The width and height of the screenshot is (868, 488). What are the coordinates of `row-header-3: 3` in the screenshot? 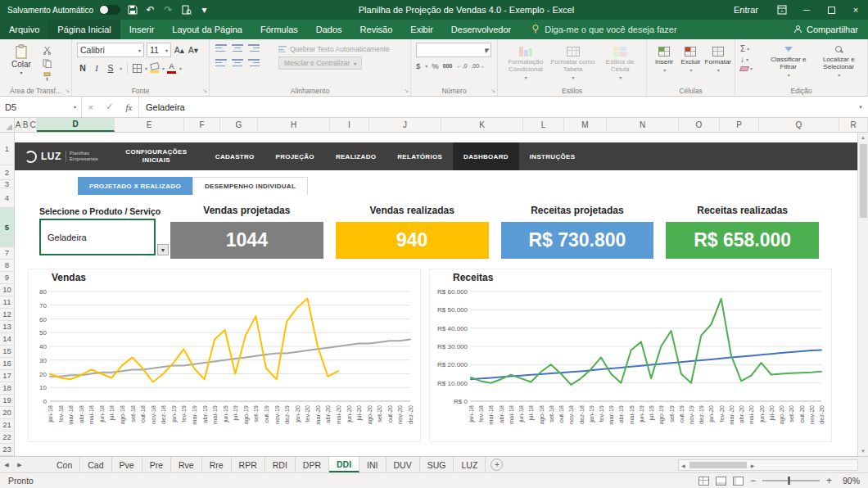 It's located at (7, 184).